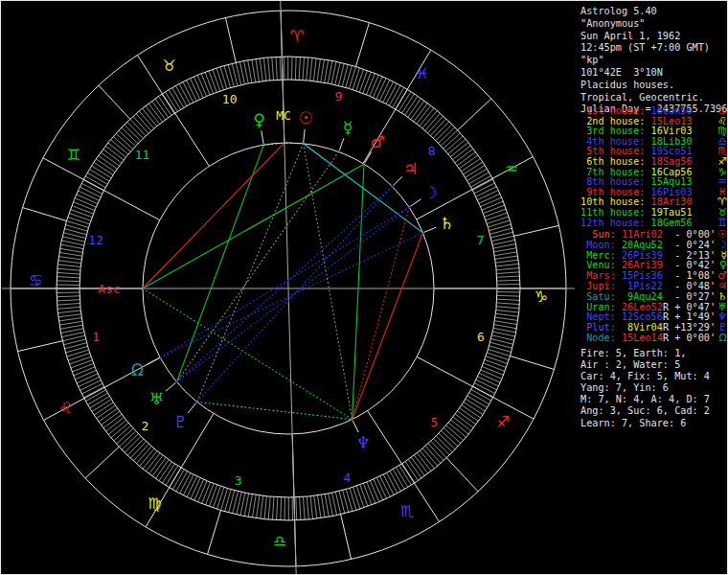 The width and height of the screenshot is (728, 575). I want to click on mercury-glyph: ☿, so click(348, 127).